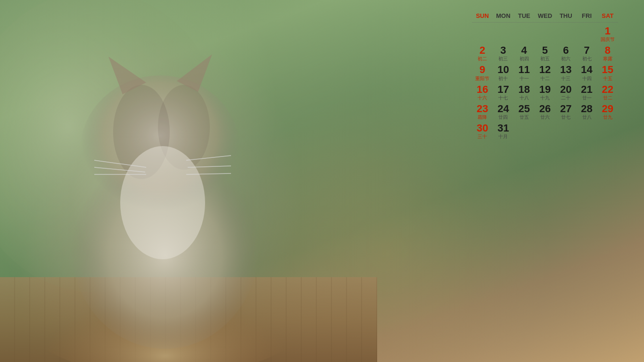  Describe the element at coordinates (503, 70) in the screenshot. I see `day-number: 10` at that location.